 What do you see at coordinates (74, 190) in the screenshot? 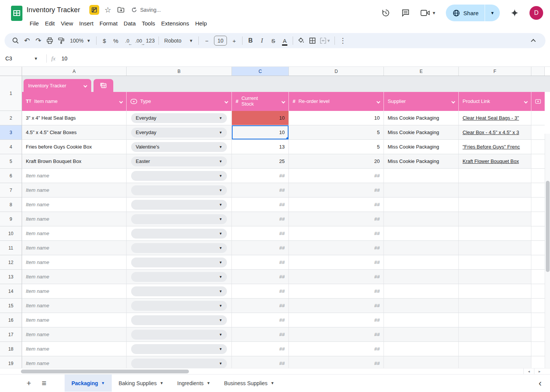
I see `cell-A7: Item name` at bounding box center [74, 190].